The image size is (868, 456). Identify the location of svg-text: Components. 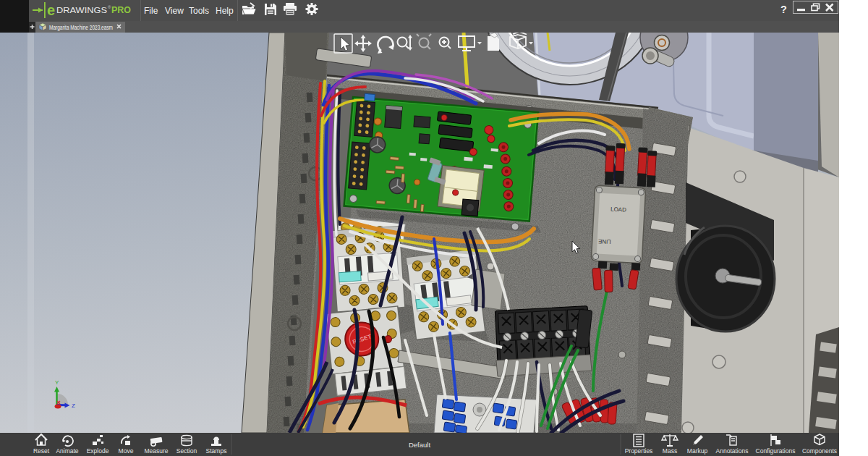
(820, 451).